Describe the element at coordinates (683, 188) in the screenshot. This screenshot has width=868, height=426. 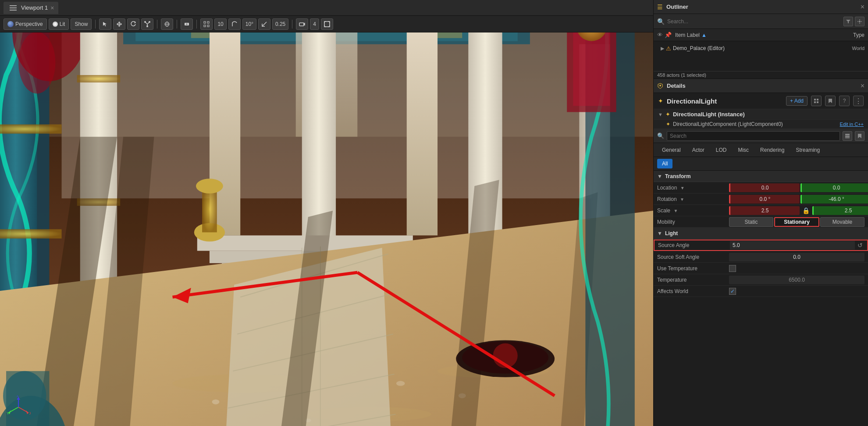
I see `location-expand-icon: ▼` at that location.